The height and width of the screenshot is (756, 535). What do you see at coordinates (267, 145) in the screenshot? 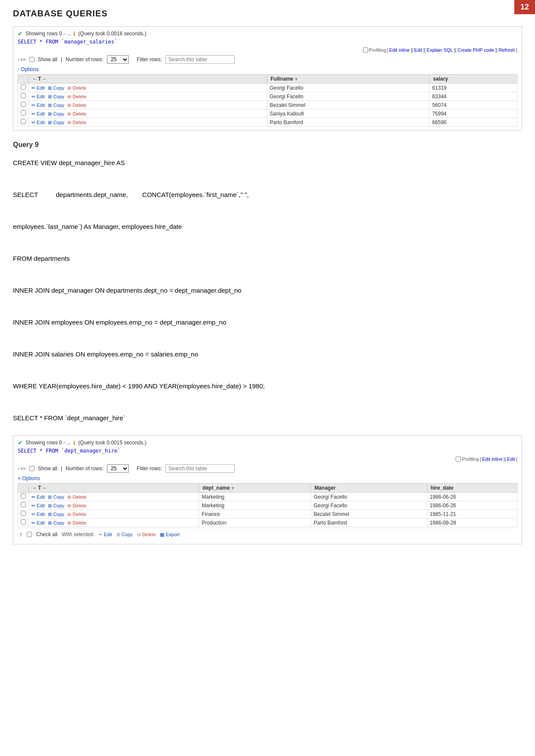
I see `query-9-title: Query 9` at bounding box center [267, 145].